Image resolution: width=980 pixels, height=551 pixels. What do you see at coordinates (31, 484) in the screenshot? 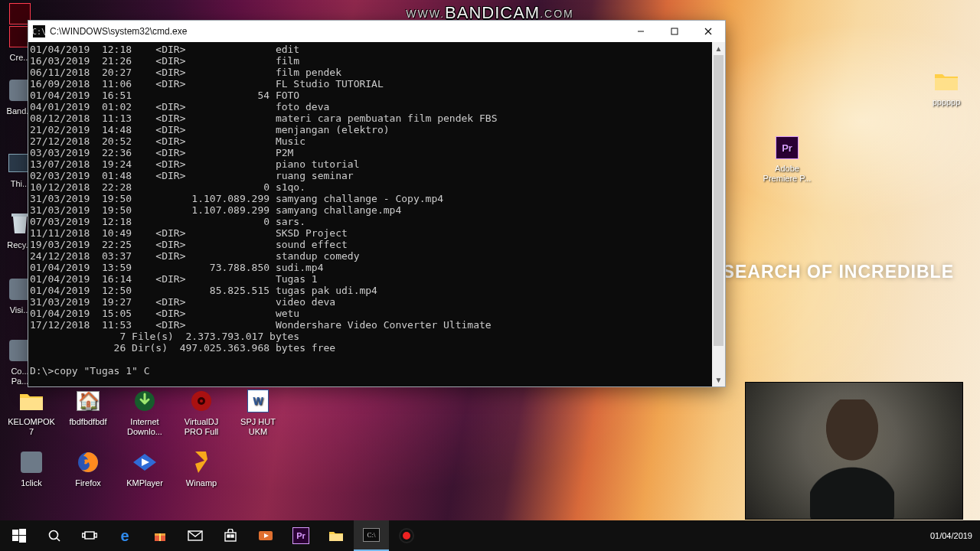
I see `desktop-icon-label: 1click` at bounding box center [31, 484].